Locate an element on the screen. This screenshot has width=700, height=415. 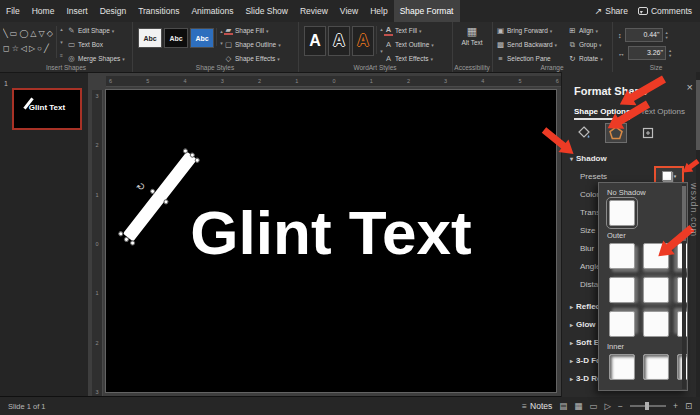
tab-shape-options: Shape Options is located at coordinates (602, 114).